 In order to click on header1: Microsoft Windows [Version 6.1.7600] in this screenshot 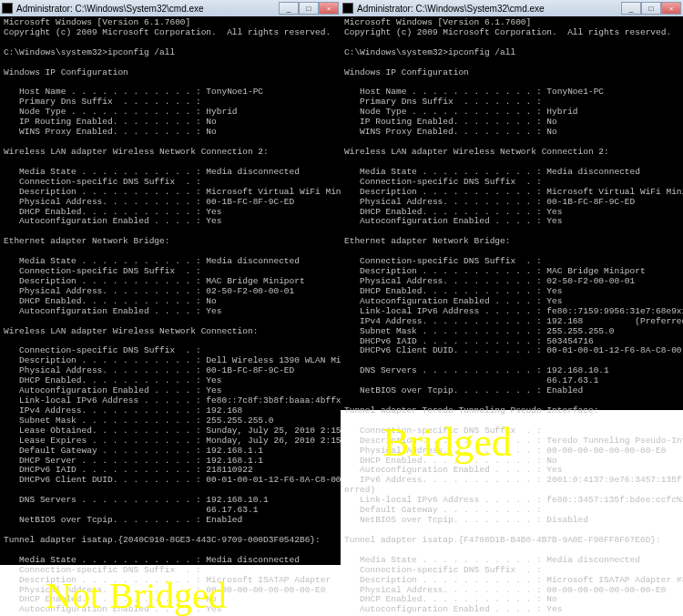, I will do `click(97, 22)`.